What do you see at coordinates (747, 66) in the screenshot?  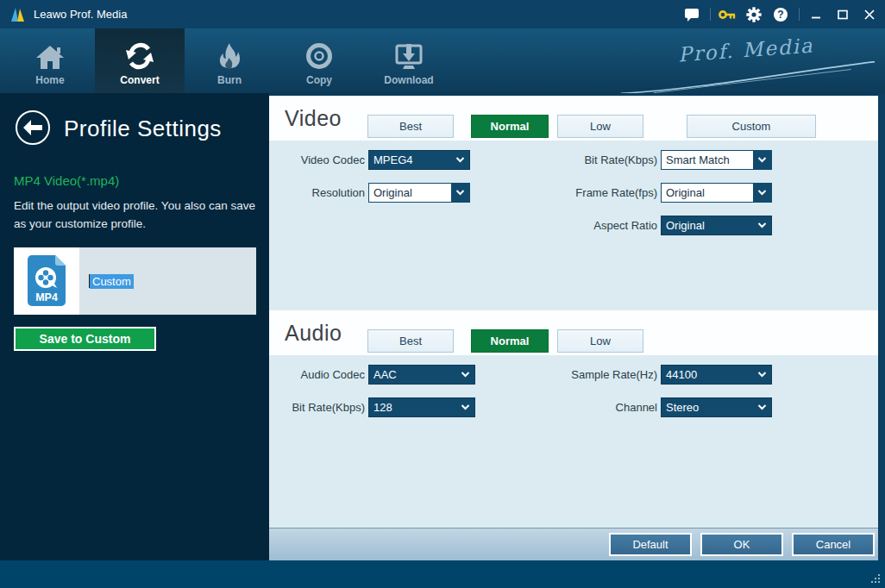 I see `brand-signature: Prof. Media` at bounding box center [747, 66].